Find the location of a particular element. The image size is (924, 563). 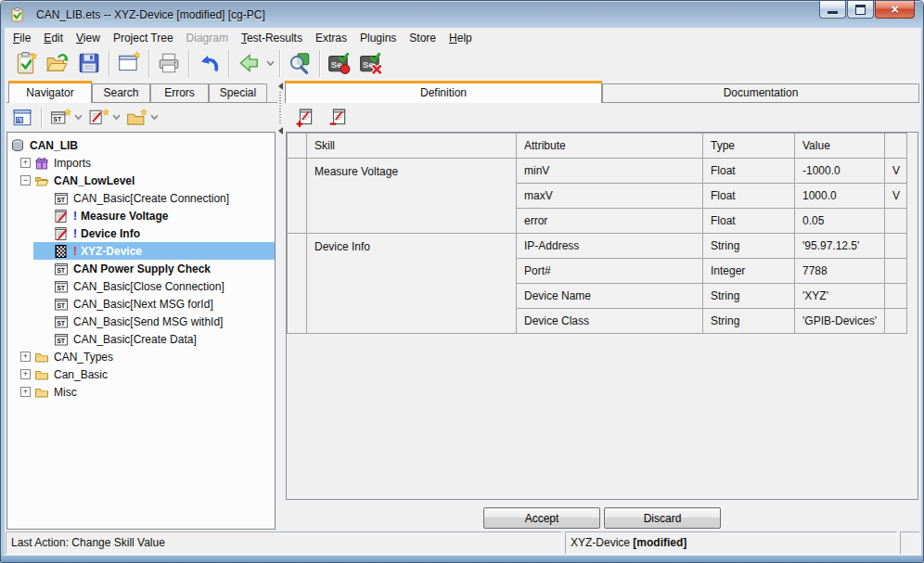

tree-item-can-power-supply-check: STCAN Power Supply Check is located at coordinates (141, 269).